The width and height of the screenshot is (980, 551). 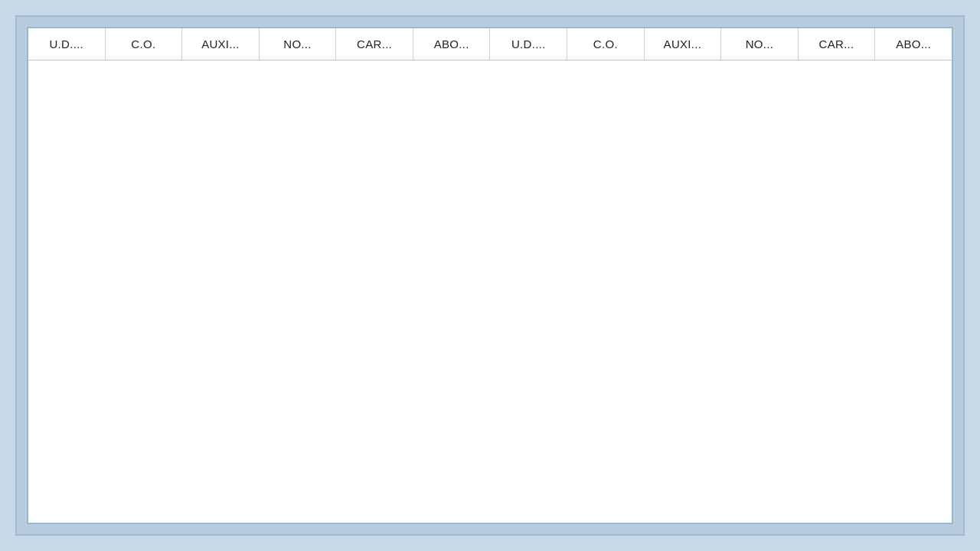 I want to click on tab-item-tab-auxi-1: AUXI..., so click(x=220, y=44).